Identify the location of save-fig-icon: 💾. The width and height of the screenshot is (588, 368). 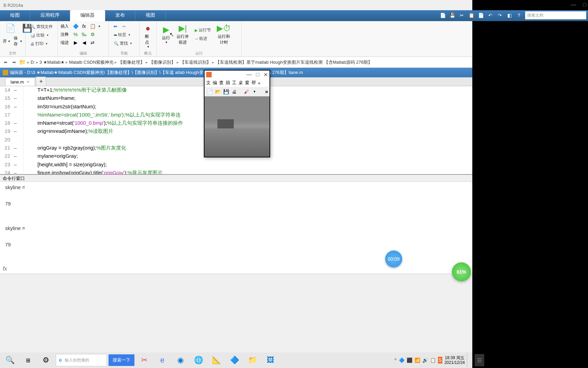
(226, 92).